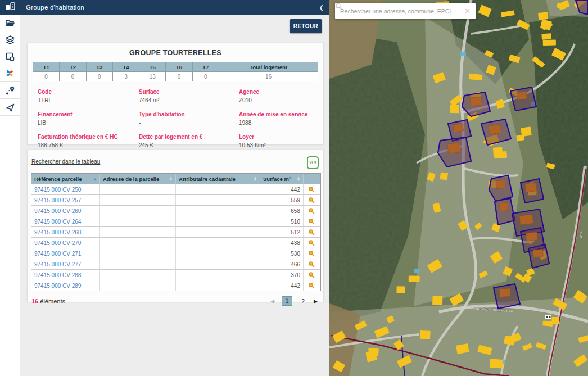 The image size is (588, 376). I want to click on parcel-column-header: Référence parcelle▲, so click(66, 179).